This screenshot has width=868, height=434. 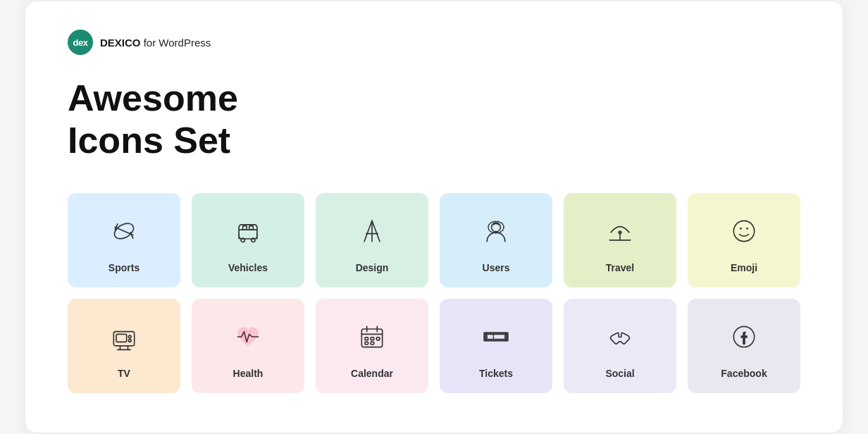 I want to click on logo-text: DEXICO for WordPress, so click(x=155, y=42).